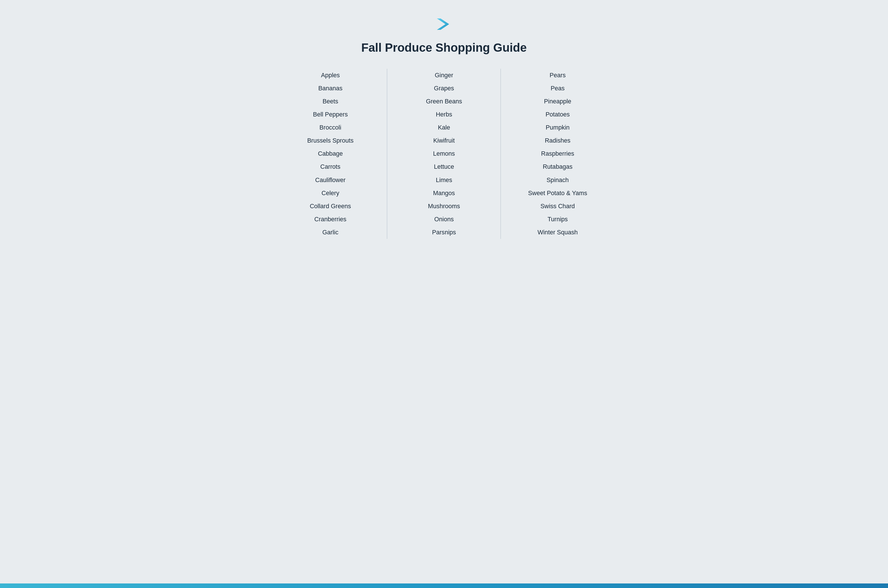  I want to click on list-item: Garlic, so click(330, 232).